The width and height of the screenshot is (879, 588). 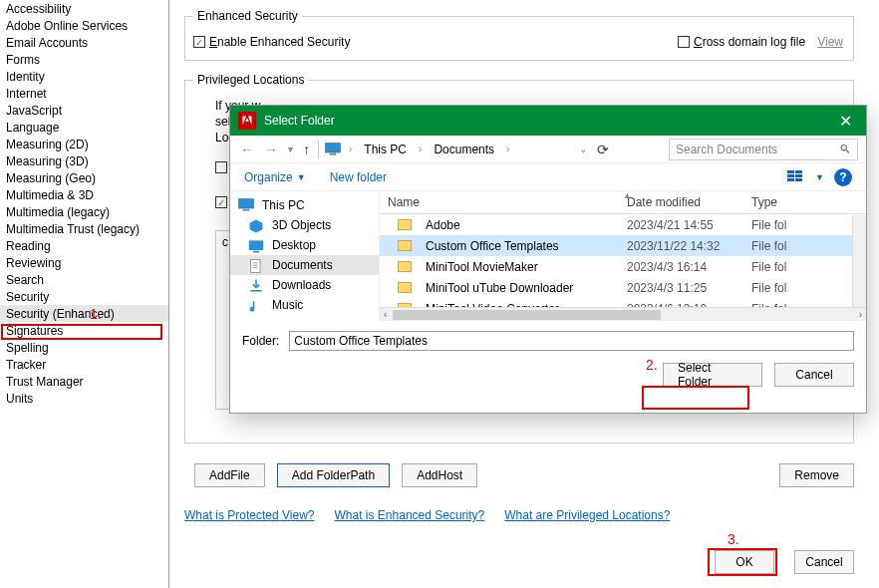 I want to click on remove-button: Remove, so click(x=817, y=475).